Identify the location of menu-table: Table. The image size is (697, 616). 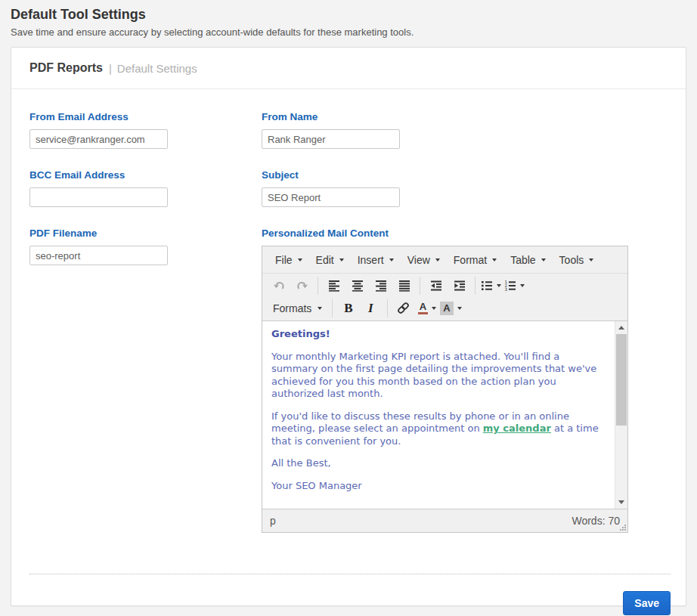
(528, 260).